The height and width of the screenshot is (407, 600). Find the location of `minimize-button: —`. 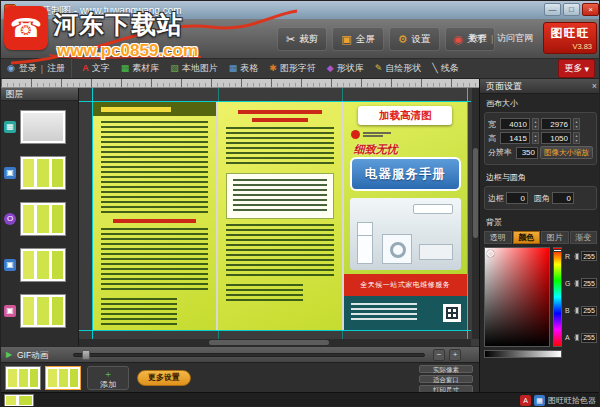

minimize-button: — is located at coordinates (552, 10).